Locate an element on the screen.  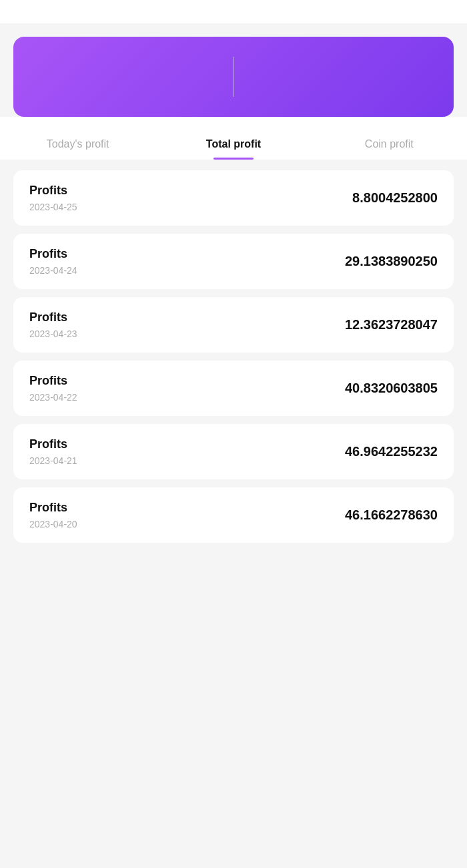
banner-divider is located at coordinates (234, 77).